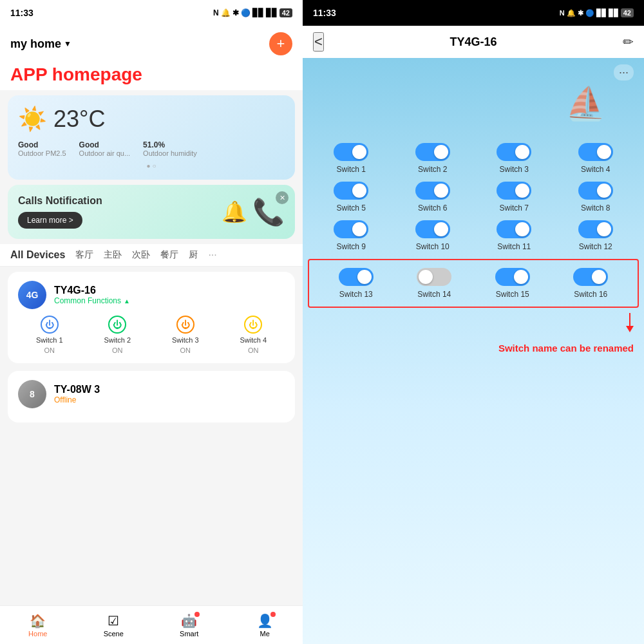  I want to click on notif-icons: 🔔 📞, so click(253, 213).